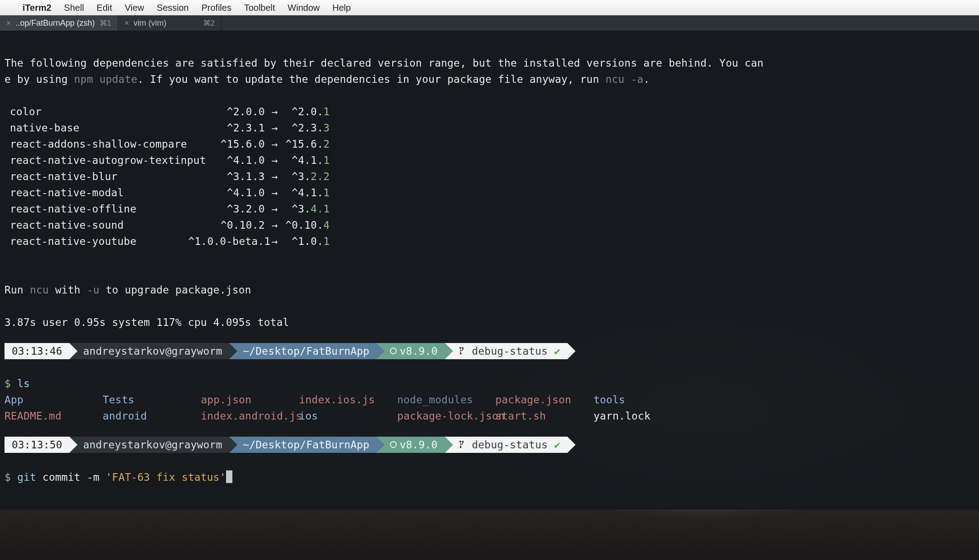  Describe the element at coordinates (490, 193) in the screenshot. I see `dep-row: react-native-modal^4.1.0→^4.1.1` at that location.